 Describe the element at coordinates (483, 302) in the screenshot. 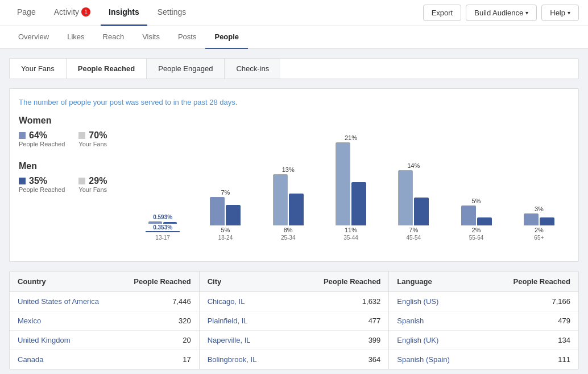

I see `table-row: English (US) 7,166` at that location.